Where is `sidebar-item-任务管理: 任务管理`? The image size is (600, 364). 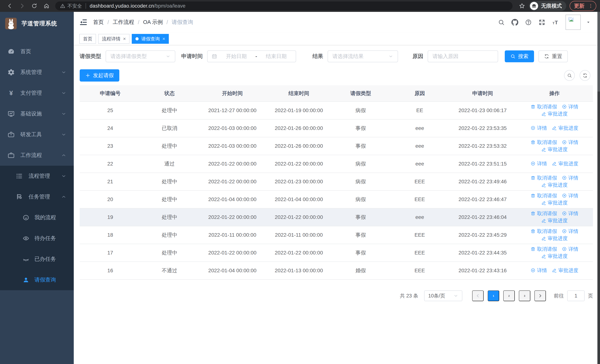
sidebar-item-任务管理: 任务管理 is located at coordinates (37, 197).